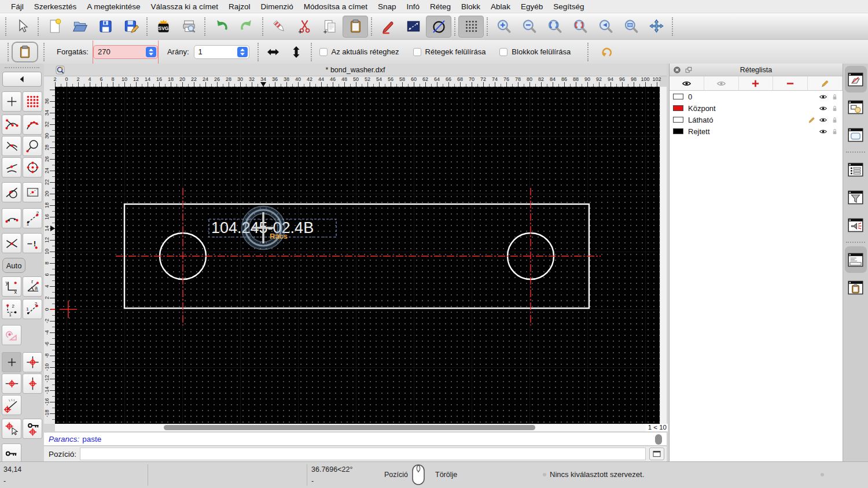 This screenshot has height=488, width=868. I want to click on menu-rajzol: Rajzol, so click(240, 7).